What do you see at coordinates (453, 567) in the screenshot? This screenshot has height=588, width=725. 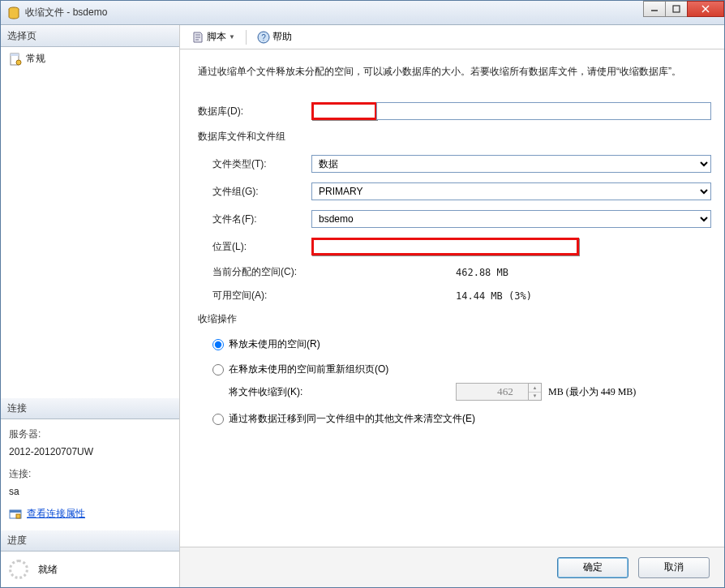 I see `dialog-footer: 确定 取消` at bounding box center [453, 567].